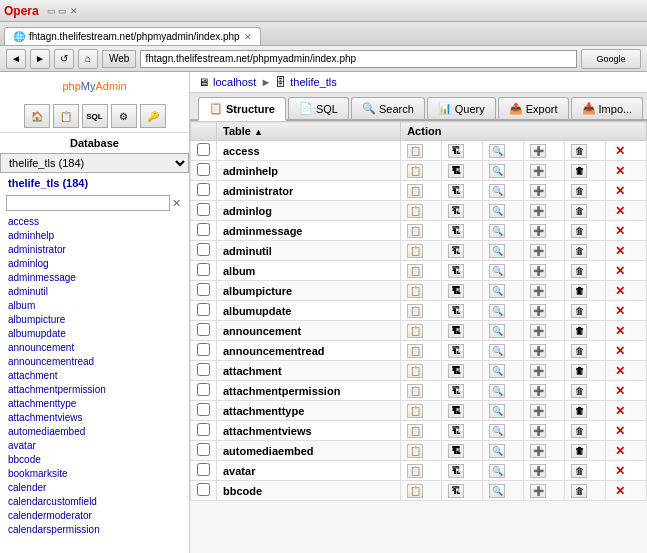 Image resolution: width=647 pixels, height=553 pixels. I want to click on table-name: access, so click(242, 151).